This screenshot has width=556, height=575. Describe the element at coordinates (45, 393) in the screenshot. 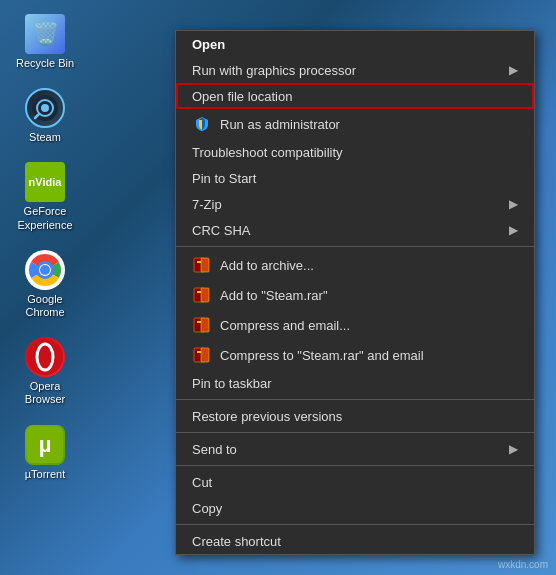

I see `opera-label: OperaBrowser` at that location.